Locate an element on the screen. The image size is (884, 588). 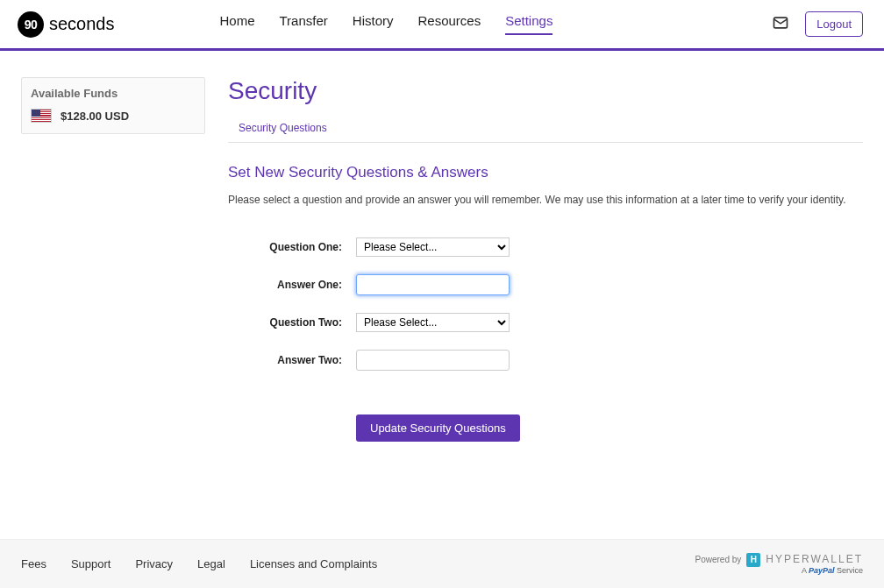
nav-home: Home is located at coordinates (238, 25).